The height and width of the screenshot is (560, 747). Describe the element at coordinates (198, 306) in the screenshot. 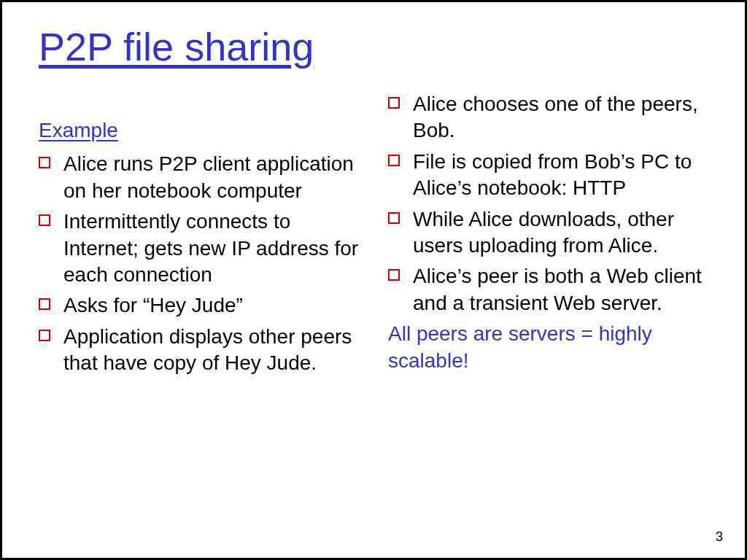

I see `list-item: Asks for “Hey Jude”` at that location.